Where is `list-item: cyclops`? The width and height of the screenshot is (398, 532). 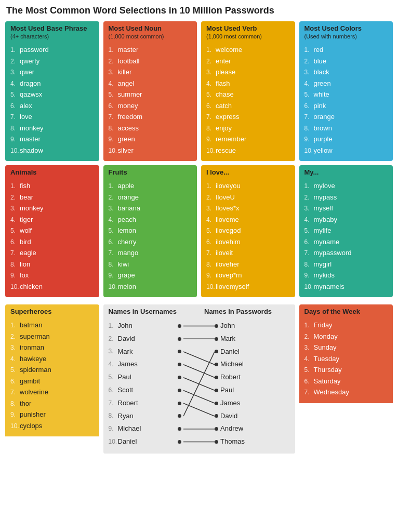
list-item: cyclops is located at coordinates (52, 426).